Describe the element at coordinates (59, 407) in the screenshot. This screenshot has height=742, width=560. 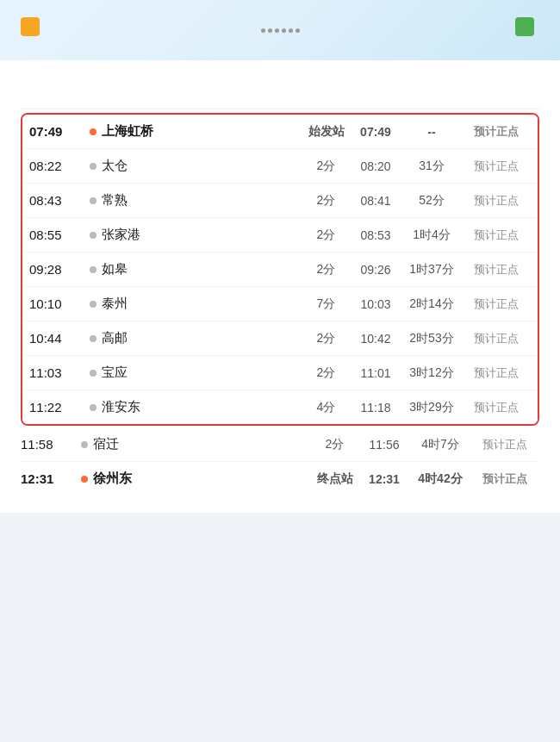
I see `depart-time: 11:22` at that location.